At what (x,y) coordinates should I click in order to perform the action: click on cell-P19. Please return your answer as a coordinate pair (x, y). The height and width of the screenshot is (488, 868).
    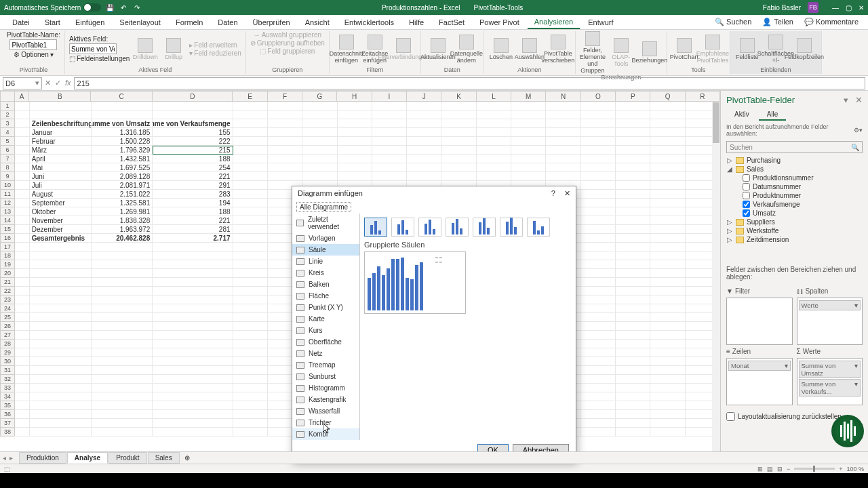
    Looking at the image, I should click on (633, 264).